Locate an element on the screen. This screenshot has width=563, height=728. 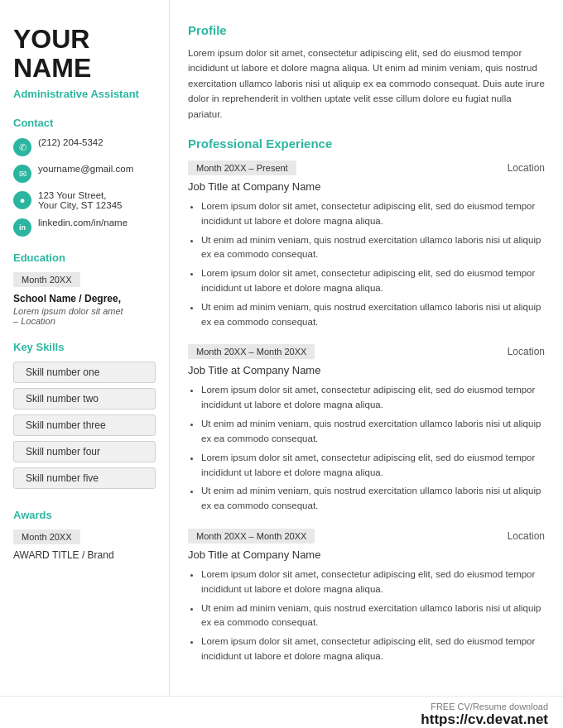
job-location-2: Location is located at coordinates (527, 352).